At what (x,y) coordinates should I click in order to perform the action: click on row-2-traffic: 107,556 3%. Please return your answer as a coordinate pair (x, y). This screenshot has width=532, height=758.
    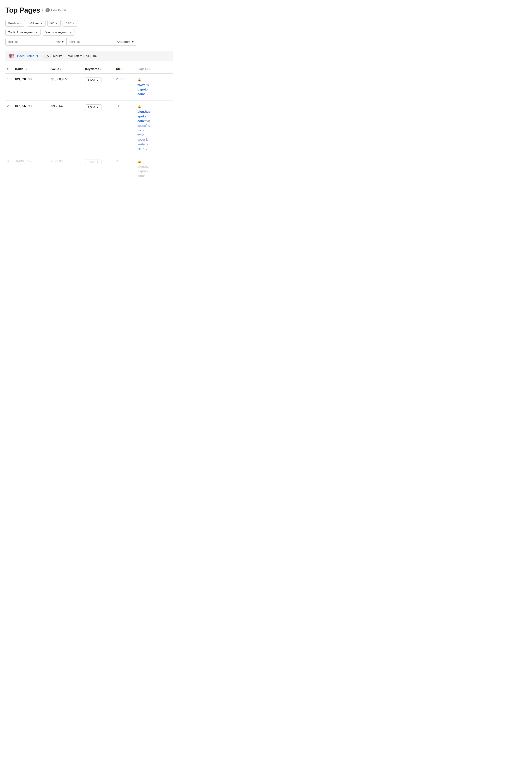
    Looking at the image, I should click on (31, 128).